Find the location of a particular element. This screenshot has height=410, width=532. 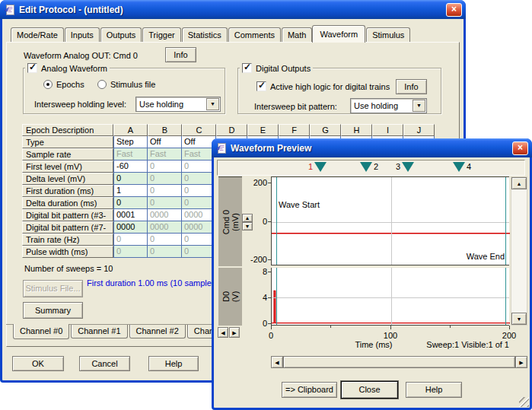

stimulus-file-radio is located at coordinates (102, 84).